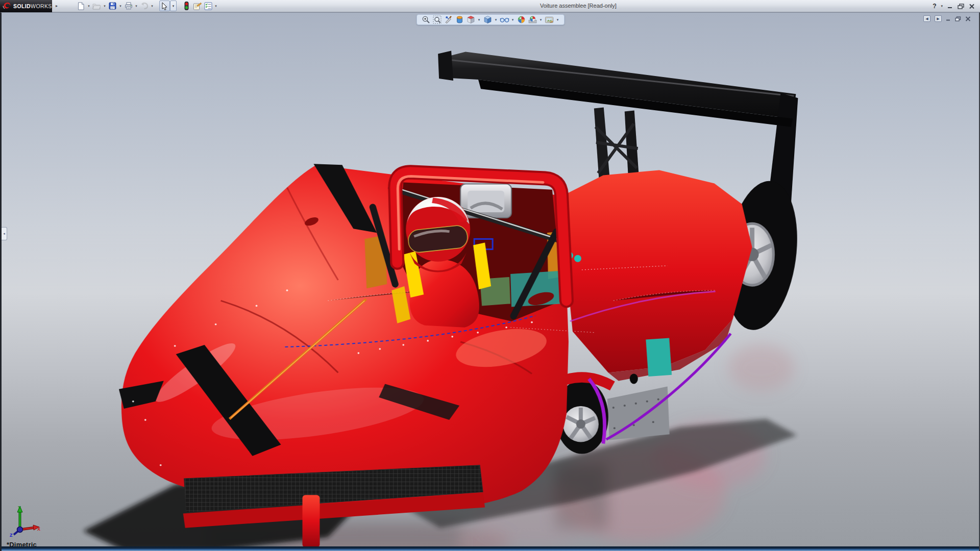  I want to click on apply-scene-button, so click(533, 19).